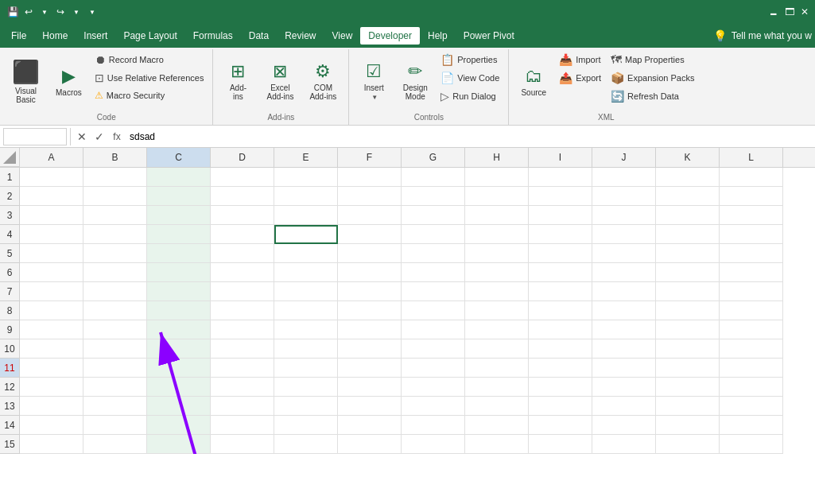  What do you see at coordinates (561, 177) in the screenshot?
I see `cell-I1` at bounding box center [561, 177].